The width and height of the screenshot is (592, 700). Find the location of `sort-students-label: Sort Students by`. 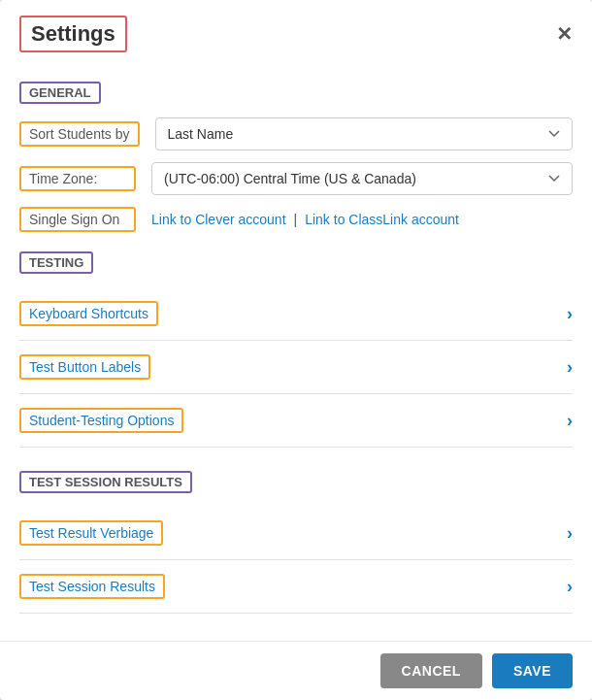

sort-students-label: Sort Students by is located at coordinates (80, 134).